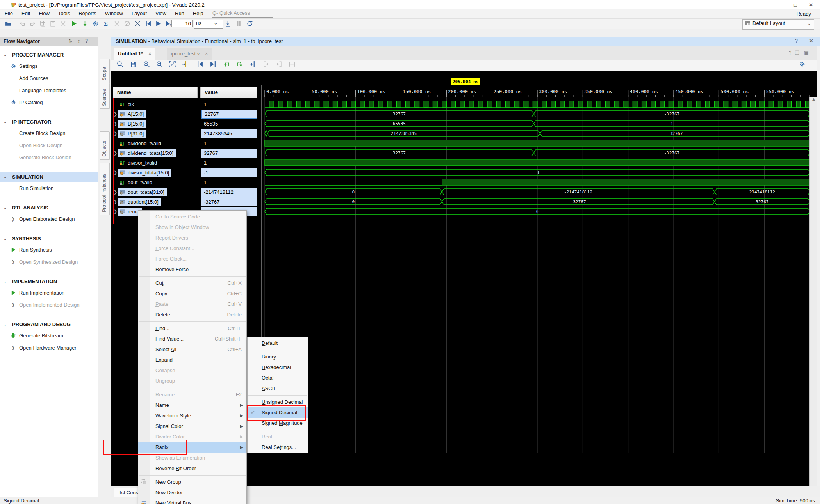 The image size is (820, 504). Describe the element at coordinates (279, 66) in the screenshot. I see `goto-end-button` at that location.